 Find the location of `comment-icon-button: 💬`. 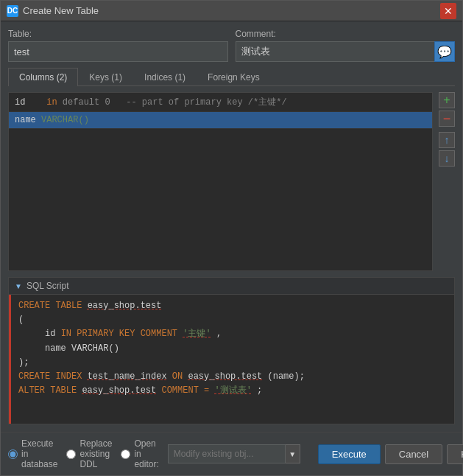

comment-icon-button: 💬 is located at coordinates (445, 52).